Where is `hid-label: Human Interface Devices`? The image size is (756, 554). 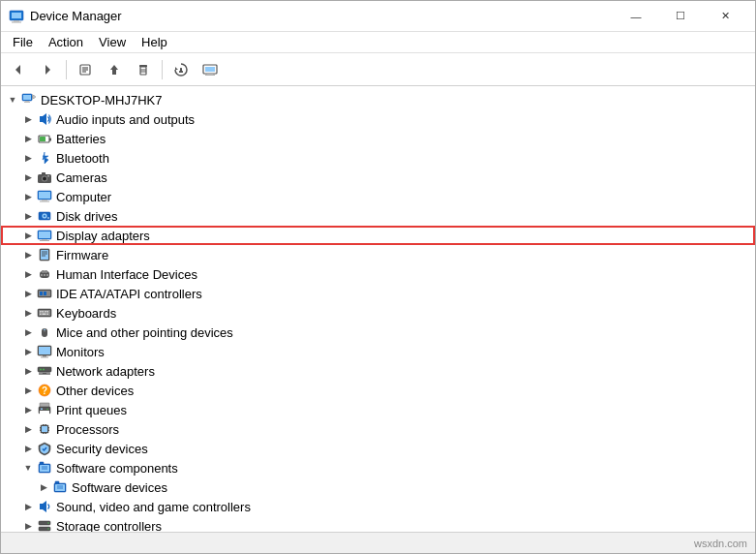 hid-label: Human Interface Devices is located at coordinates (127, 275).